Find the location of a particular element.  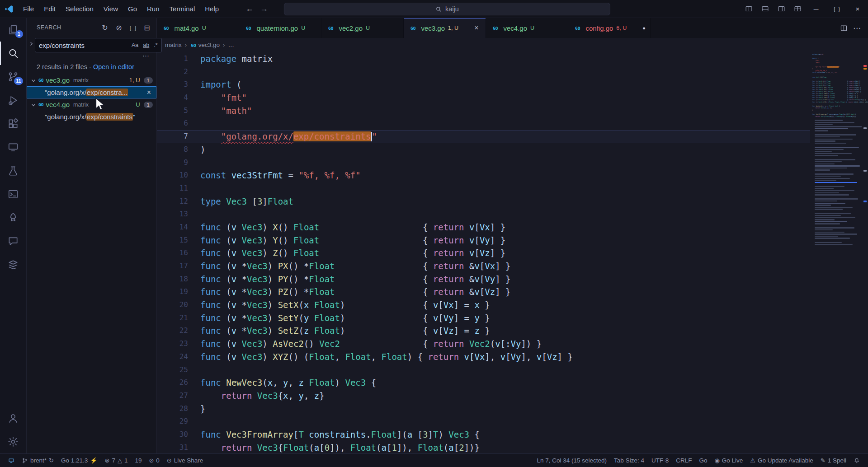

menu-run: Run is located at coordinates (153, 9).